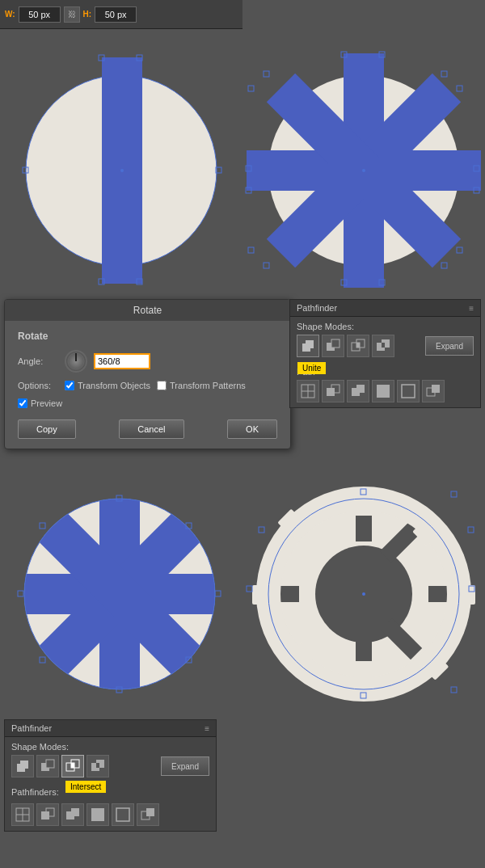 The width and height of the screenshot is (485, 868). What do you see at coordinates (385, 309) in the screenshot?
I see `pathfinder-panel-title: Pathfinder ≡` at bounding box center [385, 309].